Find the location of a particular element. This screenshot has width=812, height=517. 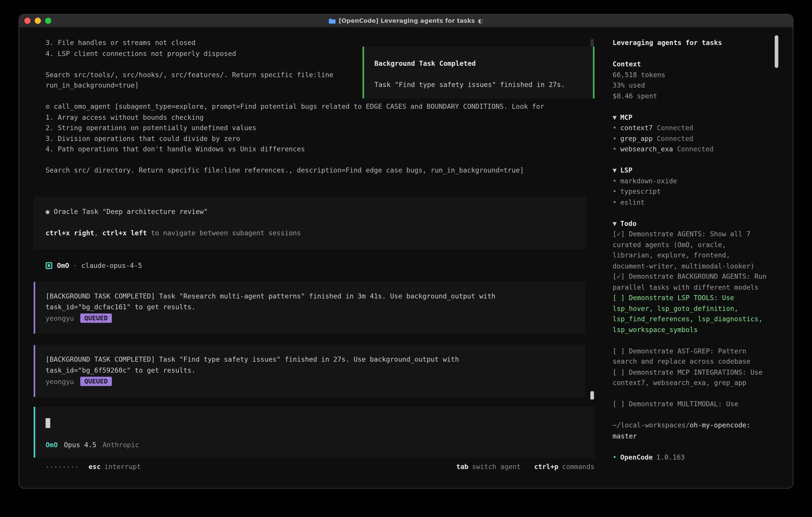

mcp-name: websearch_exa is located at coordinates (647, 149).